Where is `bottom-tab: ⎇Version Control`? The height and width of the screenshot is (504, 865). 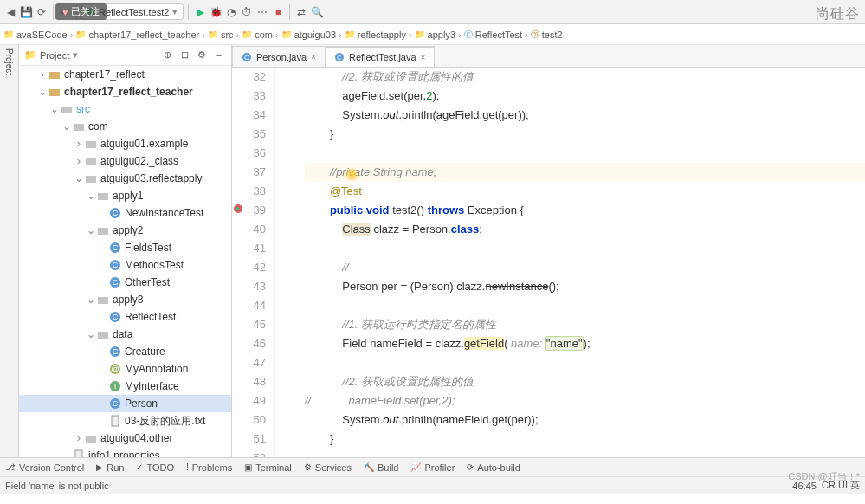 bottom-tab: ⎇Version Control is located at coordinates (45, 468).